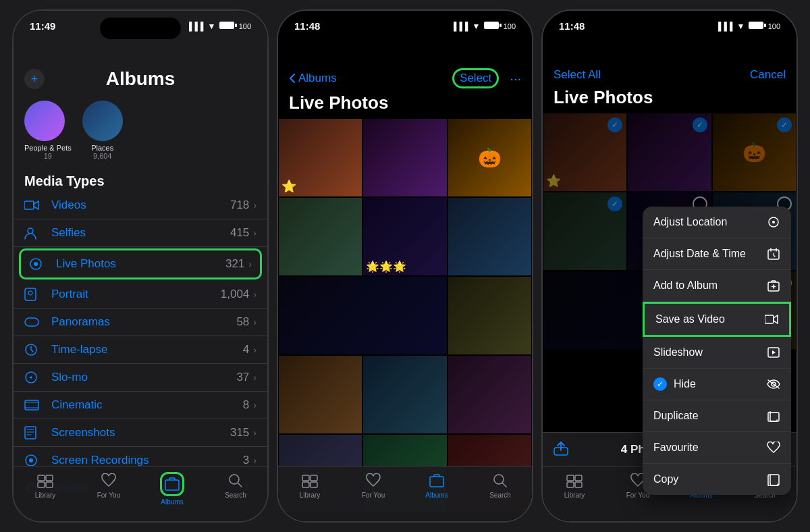 This screenshot has width=810, height=532. Describe the element at coordinates (490, 158) in the screenshot. I see `photo-cell: 🎃` at that location.